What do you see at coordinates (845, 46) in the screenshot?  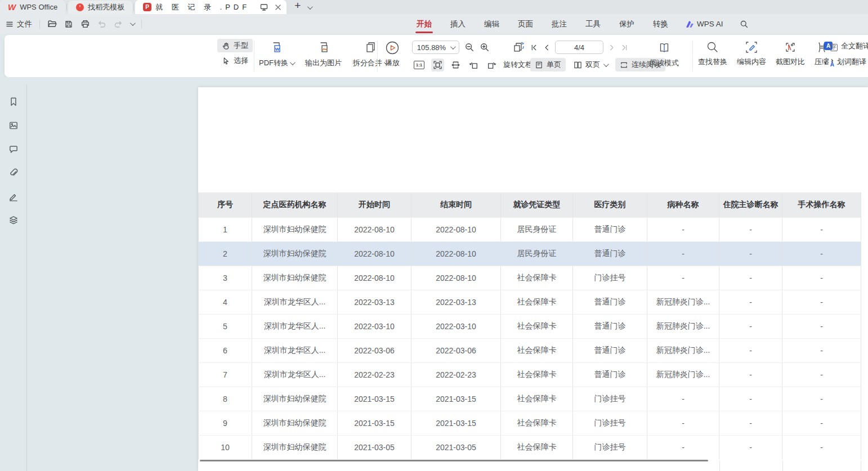 I see `full-translate-button: A字 全文翻译` at bounding box center [845, 46].